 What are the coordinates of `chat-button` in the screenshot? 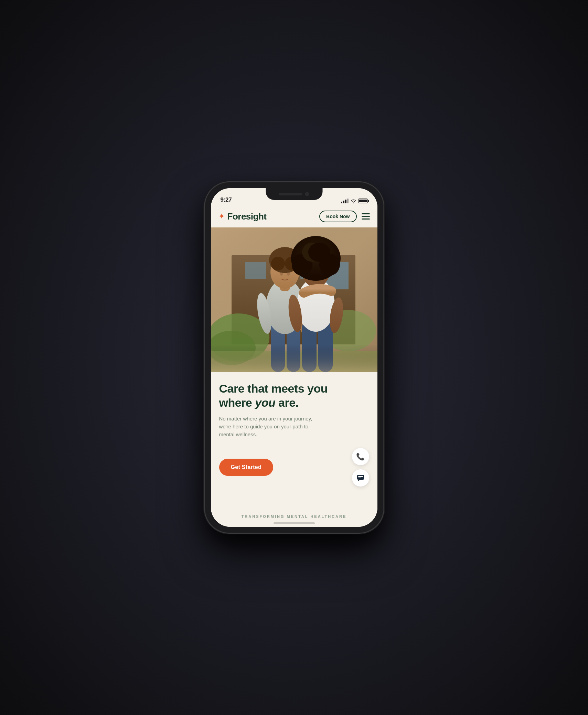 It's located at (361, 478).